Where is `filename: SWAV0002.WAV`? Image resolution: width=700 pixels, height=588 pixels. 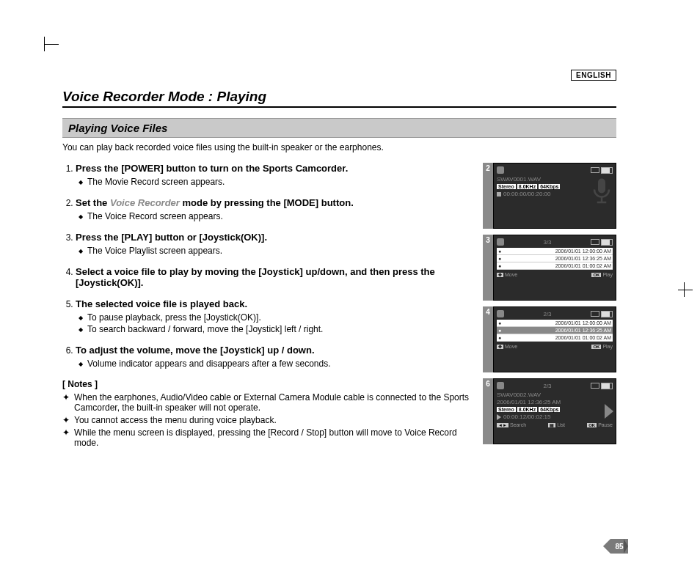
filename: SWAV0002.WAV is located at coordinates (555, 394).